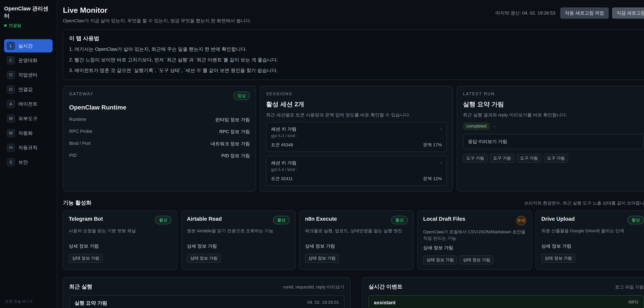 Image resolution: width=644 pixels, height=308 pixels. I want to click on feature-card-telegram-bot: Telegram Bot 활성 사용자 요청을 받는 기본 챗봇 채널 상세 정…, so click(120, 240).